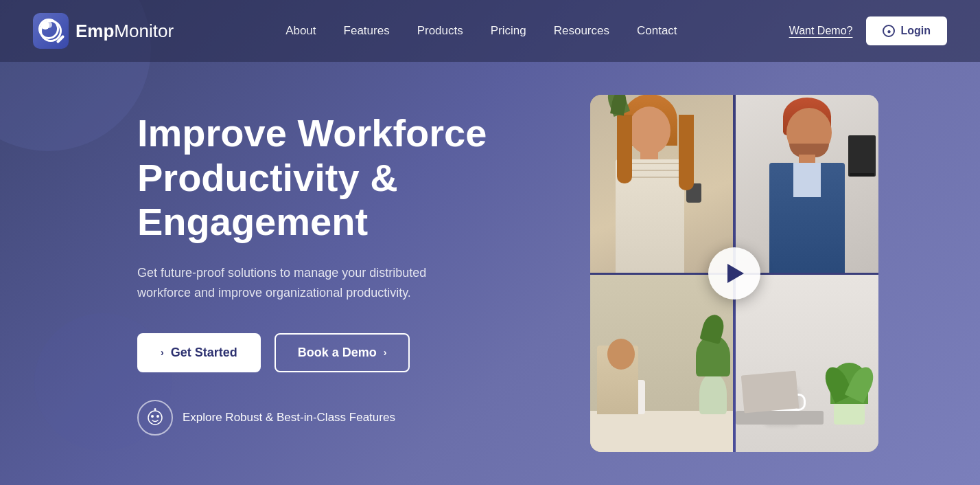 The image size is (980, 485). Describe the element at coordinates (199, 353) in the screenshot. I see `get-started-button: › Get Started` at that location.